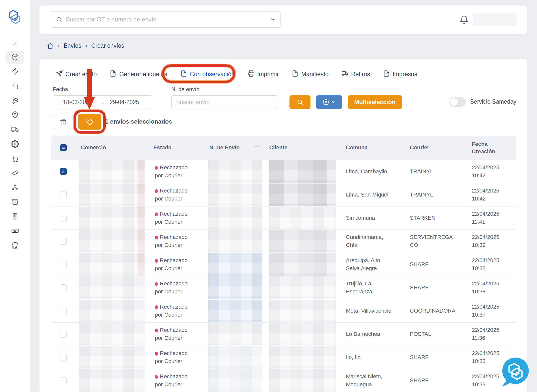  Describe the element at coordinates (15, 115) in the screenshot. I see `sidebar-item-map-pin` at that location.